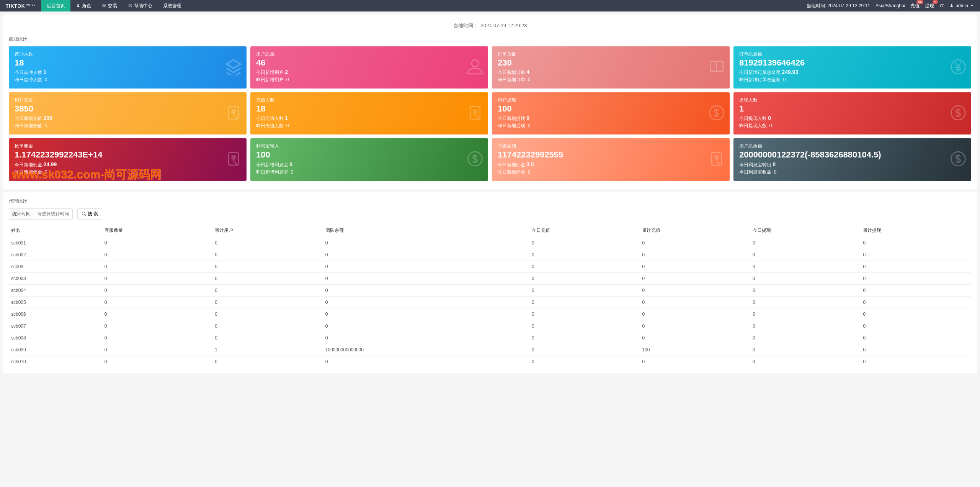 This screenshot has height=487, width=980. What do you see at coordinates (805, 231) in the screenshot?
I see `table-header: 今日提现` at bounding box center [805, 231].